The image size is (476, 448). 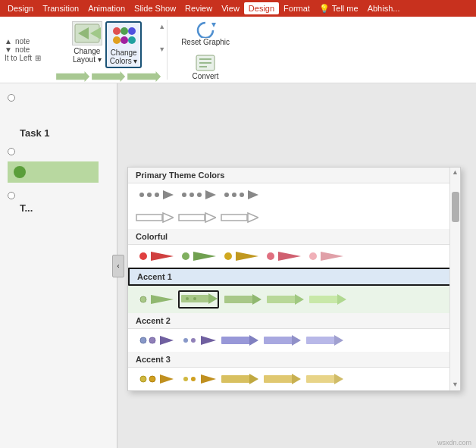 What do you see at coordinates (38, 58) in the screenshot?
I see `layout-icon: ⊞` at bounding box center [38, 58].